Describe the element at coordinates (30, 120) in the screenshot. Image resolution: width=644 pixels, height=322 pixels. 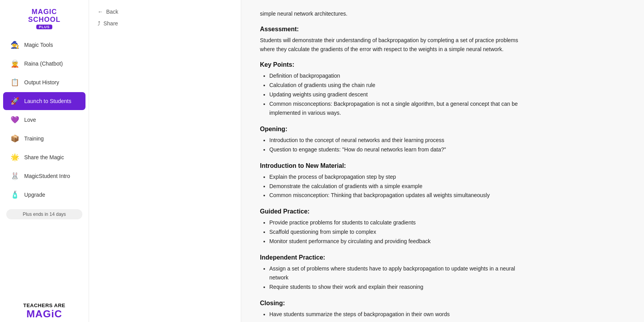
I see `love-label: Love` at that location.